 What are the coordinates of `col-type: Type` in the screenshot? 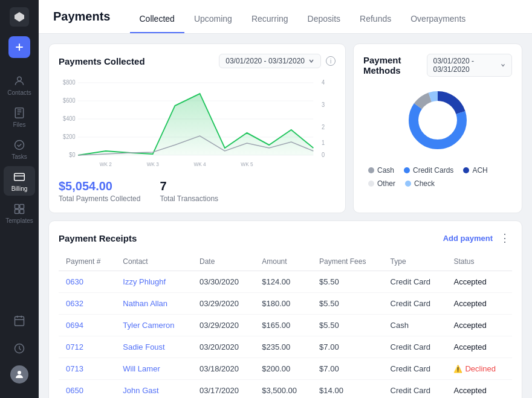 It's located at (415, 262).